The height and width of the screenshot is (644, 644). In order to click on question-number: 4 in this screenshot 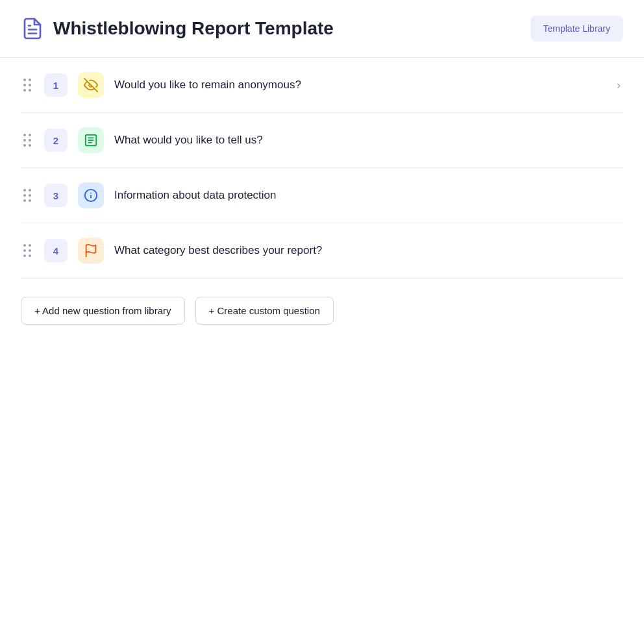, I will do `click(56, 251)`.